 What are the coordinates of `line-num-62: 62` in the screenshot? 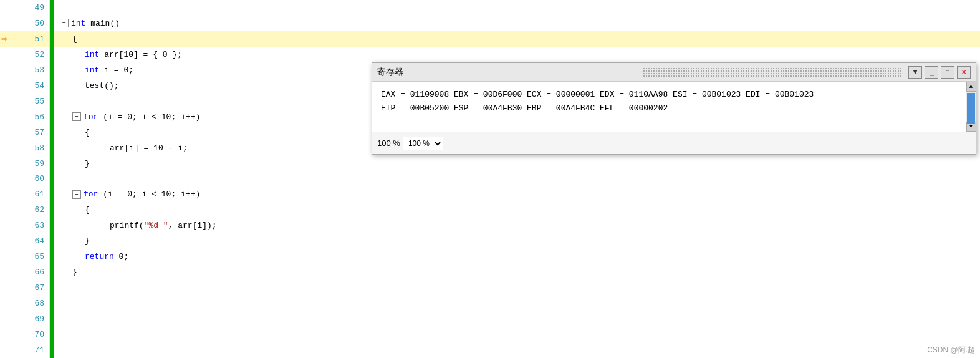 It's located at (25, 210).